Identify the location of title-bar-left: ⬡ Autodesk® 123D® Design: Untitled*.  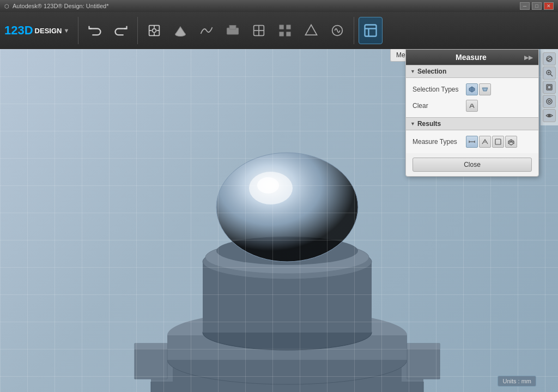
(57, 6).